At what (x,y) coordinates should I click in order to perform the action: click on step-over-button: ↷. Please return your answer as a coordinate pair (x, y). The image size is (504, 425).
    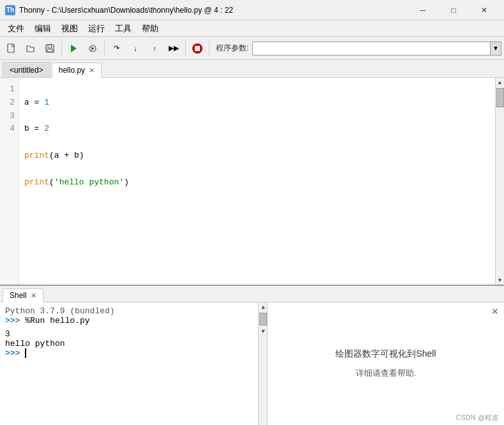
    Looking at the image, I should click on (116, 48).